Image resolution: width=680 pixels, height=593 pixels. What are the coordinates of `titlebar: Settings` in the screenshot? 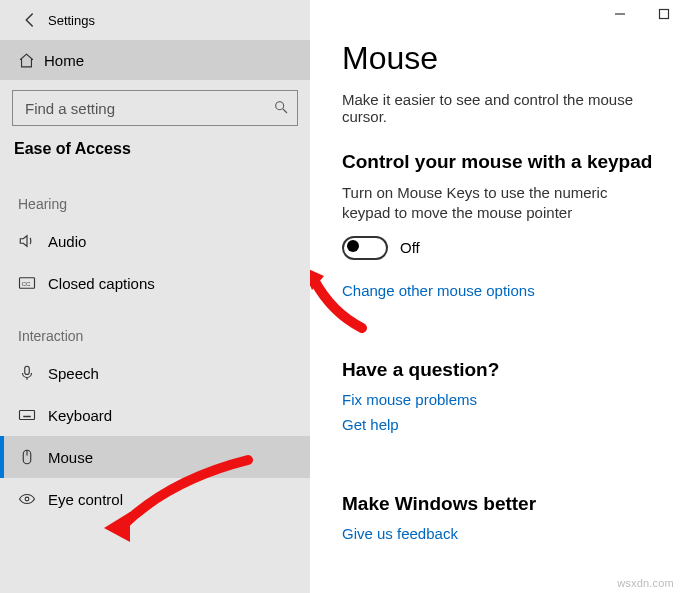 It's located at (155, 20).